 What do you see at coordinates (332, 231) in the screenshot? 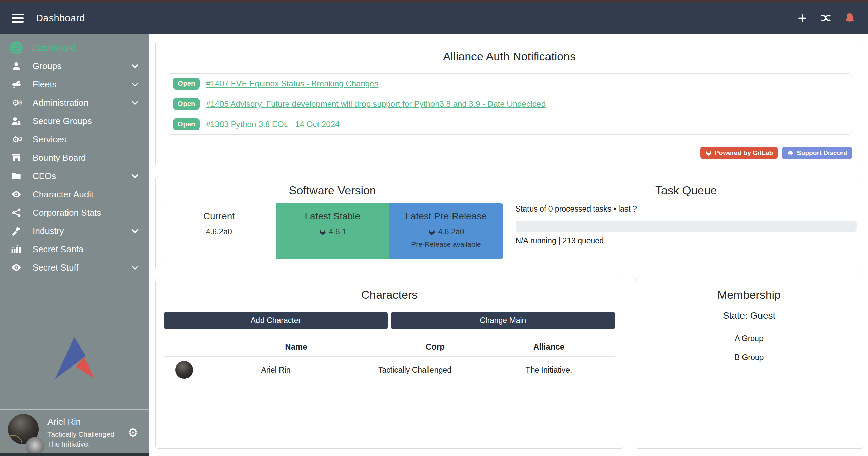
I see `version-stable-cell: Latest Stable 4.6.1` at bounding box center [332, 231].